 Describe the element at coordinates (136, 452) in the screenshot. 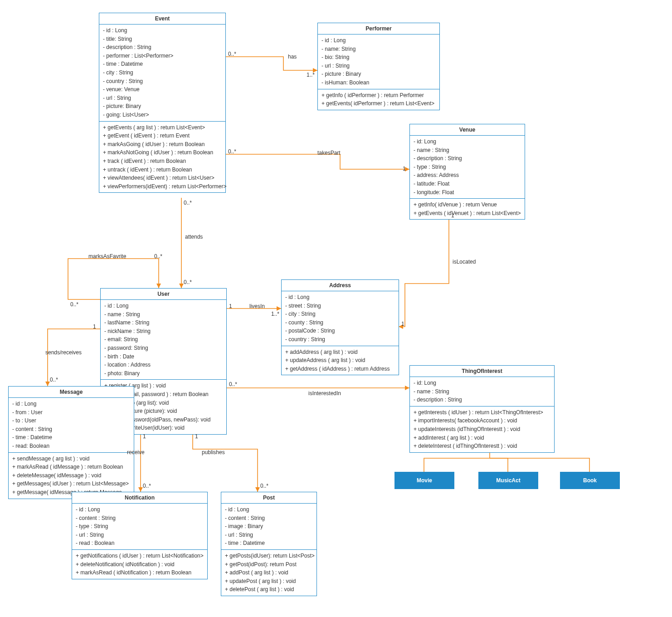

I see `rel-receive: receive` at that location.